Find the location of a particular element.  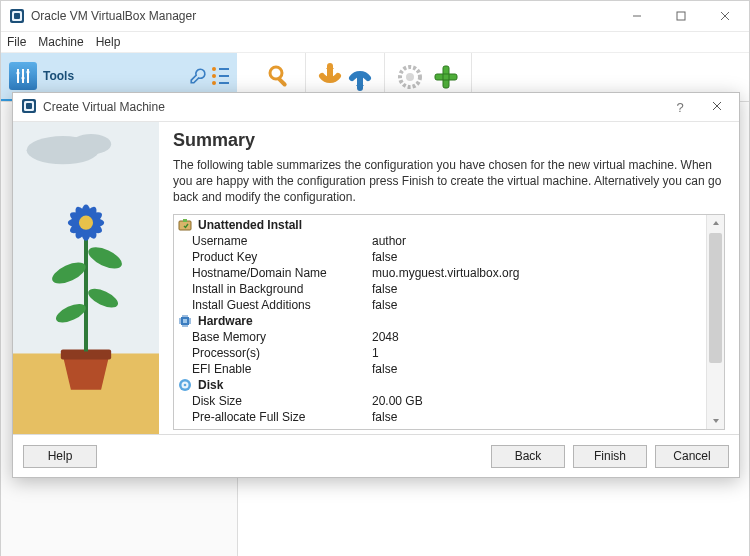

cancel-button: Cancel is located at coordinates (692, 456).